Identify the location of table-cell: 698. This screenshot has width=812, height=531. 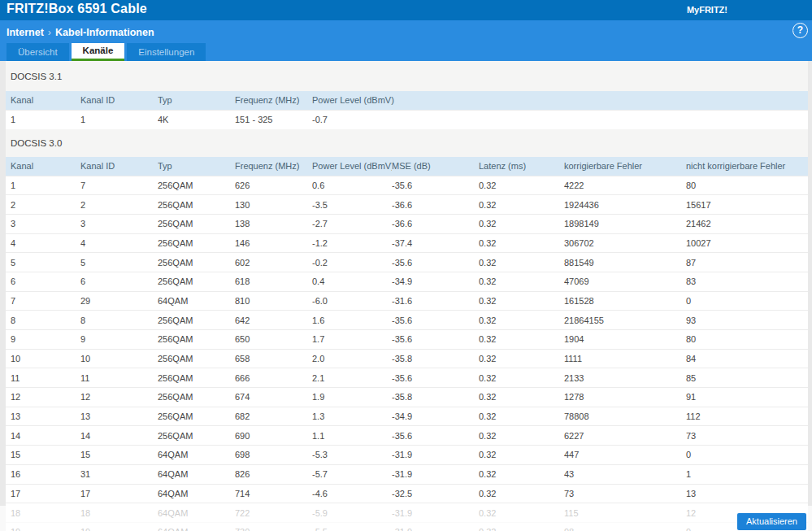
(273, 455).